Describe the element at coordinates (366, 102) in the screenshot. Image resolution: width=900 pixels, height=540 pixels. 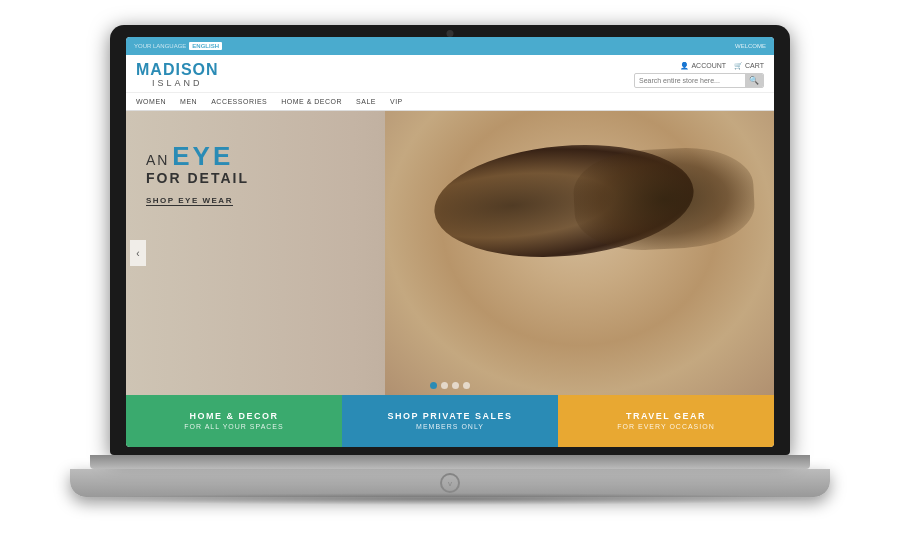
I see `nav-item-sale: SALE` at that location.